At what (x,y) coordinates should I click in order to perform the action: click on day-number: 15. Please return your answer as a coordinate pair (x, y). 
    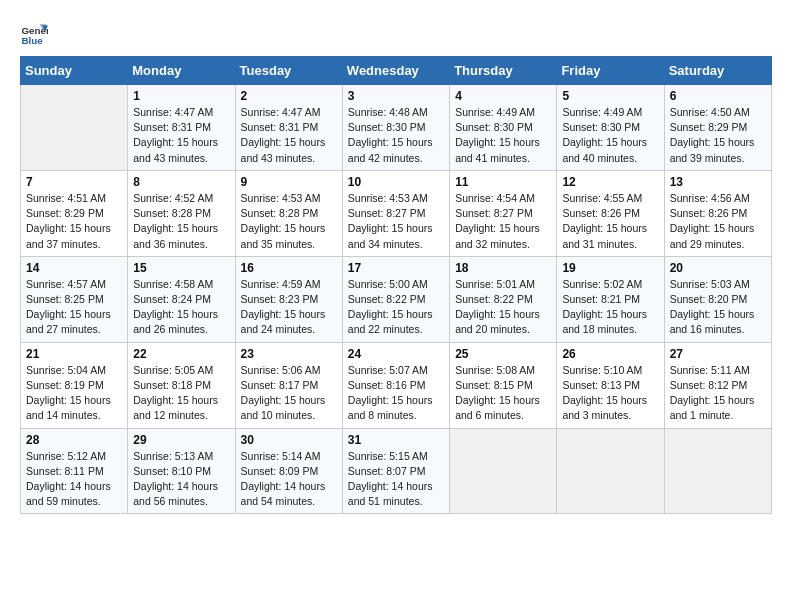
    Looking at the image, I should click on (181, 268).